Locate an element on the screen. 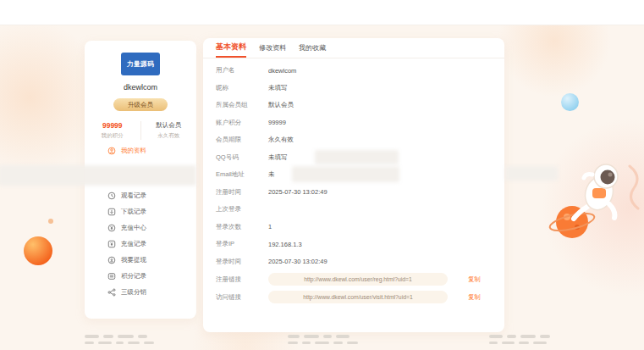  field-value: 99999 is located at coordinates (278, 122).